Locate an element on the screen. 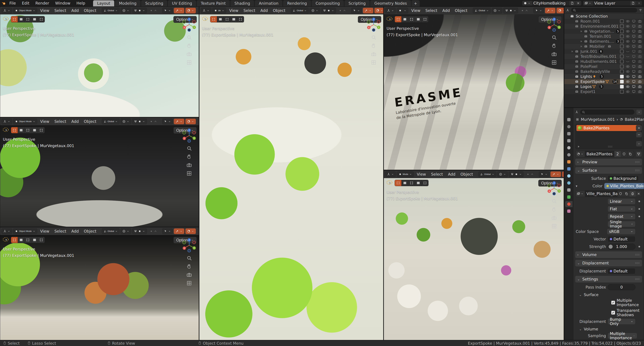 This screenshot has width=644, height=346. volume-panel-header: ›Volume is located at coordinates (608, 255).